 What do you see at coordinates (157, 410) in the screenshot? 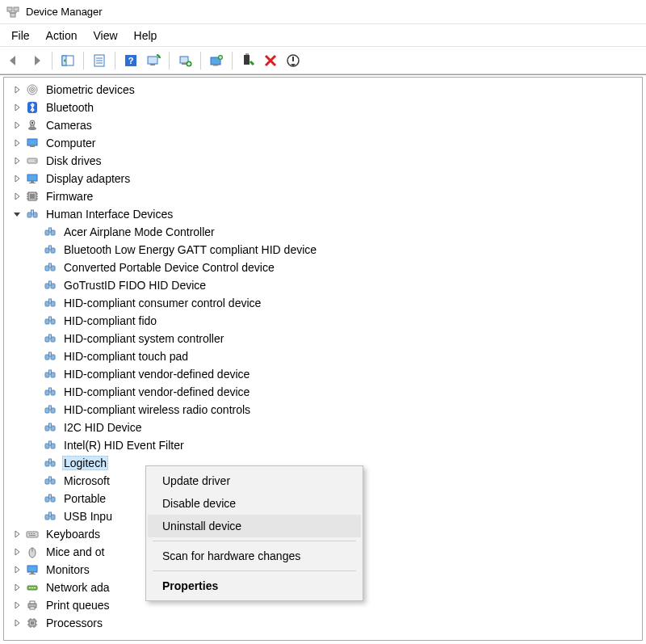
I see `tree-device-label: HID-compliant wireless radio controls` at bounding box center [157, 410].